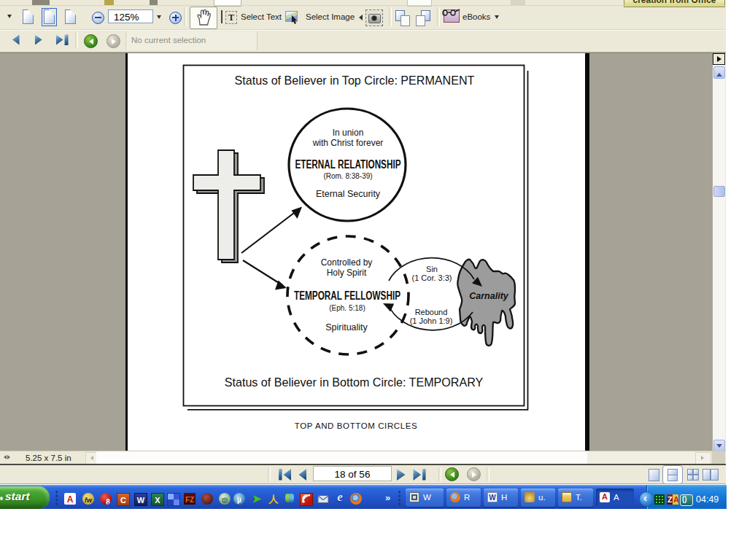 This screenshot has width=747, height=560. Describe the element at coordinates (347, 308) in the screenshot. I see `svg-text: (Eph. 5:18)` at that location.